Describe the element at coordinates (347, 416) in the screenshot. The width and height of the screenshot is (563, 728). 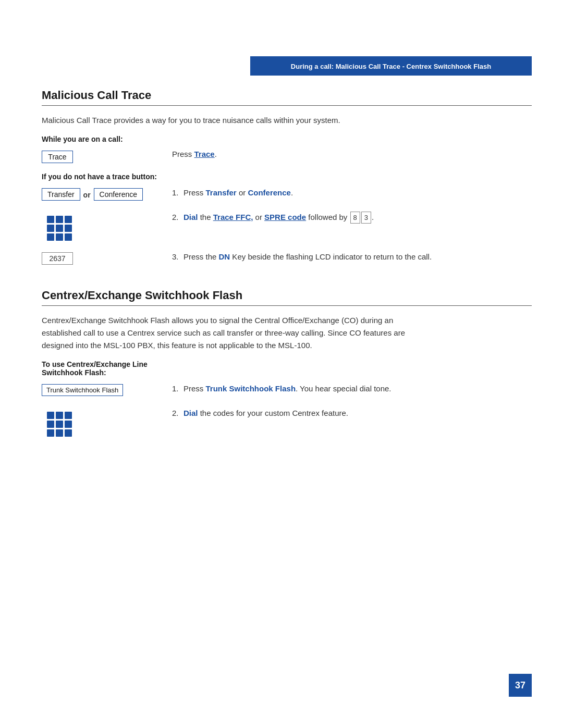
I see `centrex-step2-right: 2. Dial the codes for your custom Centre…` at that location.